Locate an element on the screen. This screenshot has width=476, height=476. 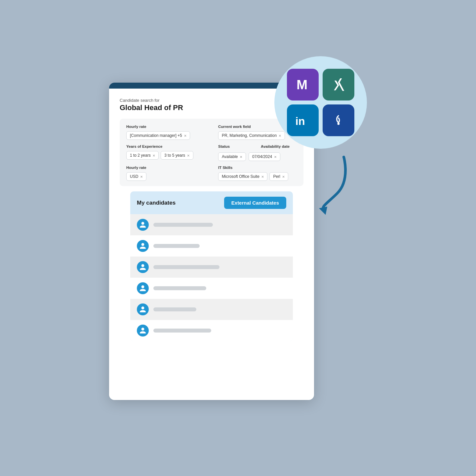
platform-xing is located at coordinates (338, 85).